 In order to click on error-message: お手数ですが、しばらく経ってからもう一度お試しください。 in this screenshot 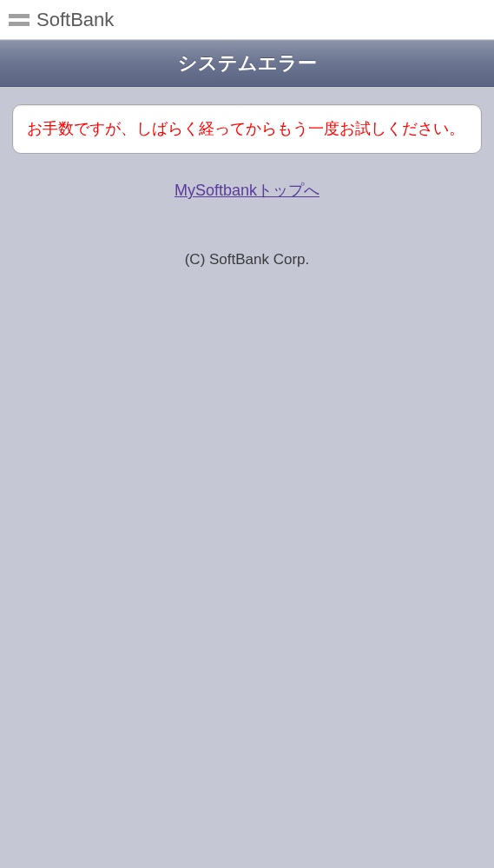, I will do `click(247, 129)`.